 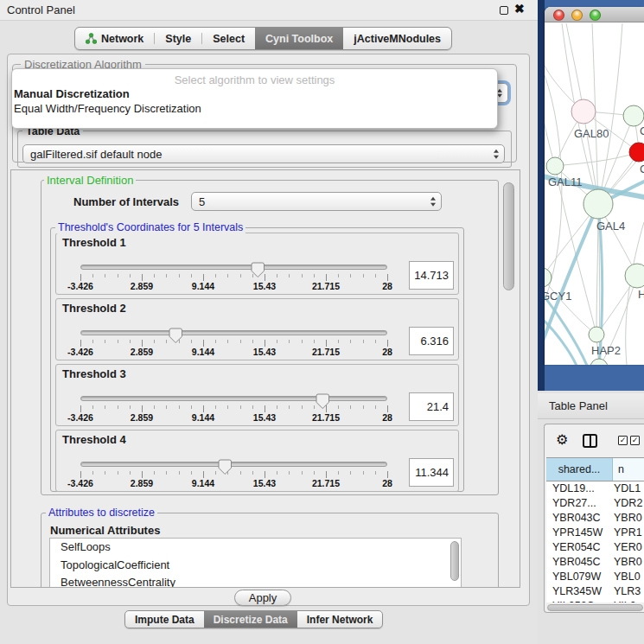 What do you see at coordinates (641, 294) in the screenshot?
I see `node-label: H` at bounding box center [641, 294].